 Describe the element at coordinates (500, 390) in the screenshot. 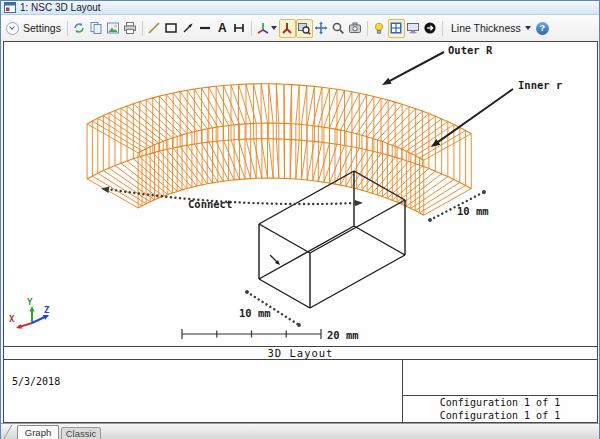

I see `config-panel: Configuration 1 of 1 Configuration 1 of …` at that location.